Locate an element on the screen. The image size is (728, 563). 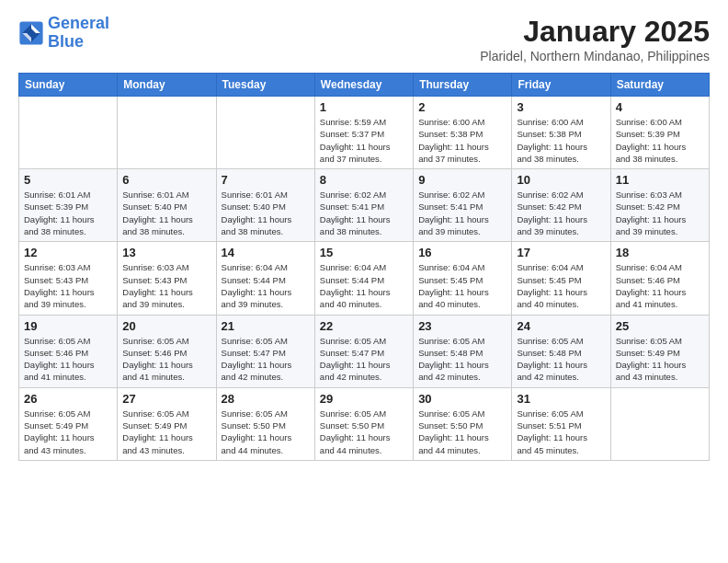
day-info: Sunrise: 5:59 AM Sunset: 5:37 PM Dayligh… is located at coordinates (364, 140).